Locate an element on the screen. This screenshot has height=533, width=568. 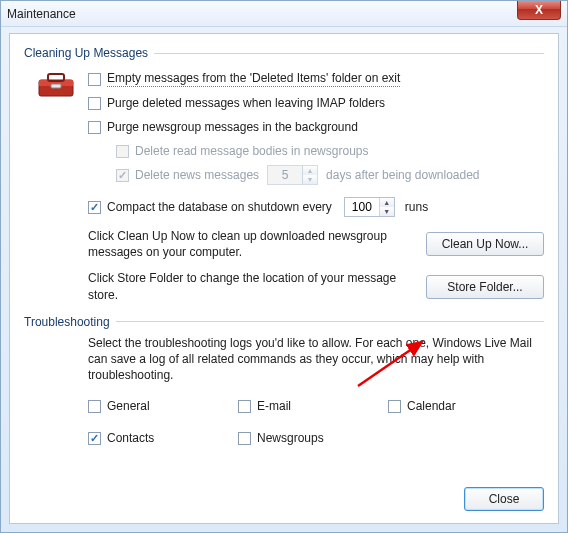
compact-runs-spinner: ▲▼ is located at coordinates (370, 207).